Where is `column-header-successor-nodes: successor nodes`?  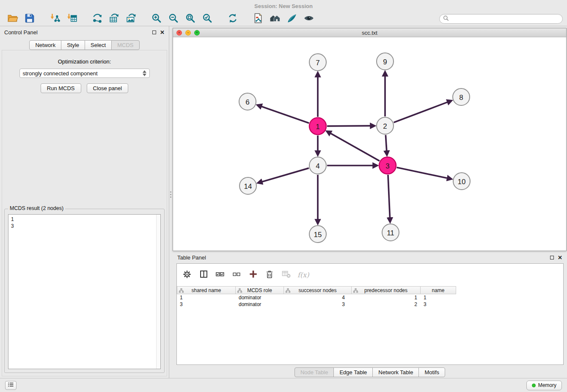
column-header-successor-nodes: successor nodes is located at coordinates (318, 290).